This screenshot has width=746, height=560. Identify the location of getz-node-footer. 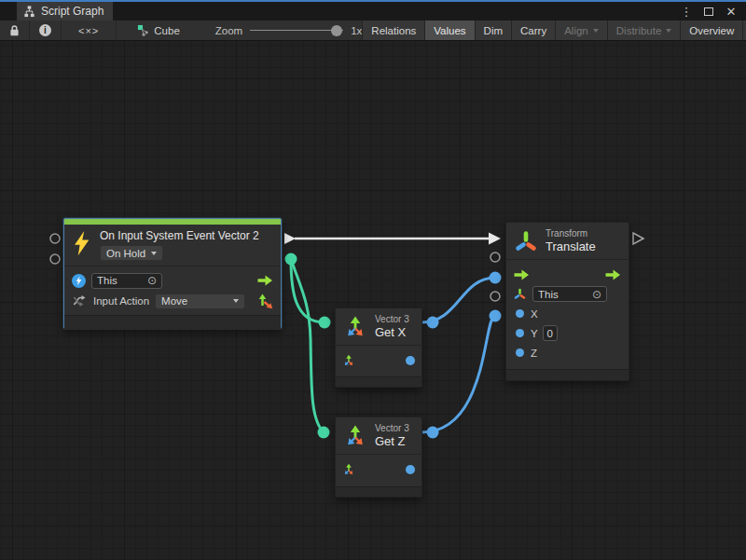
(379, 492).